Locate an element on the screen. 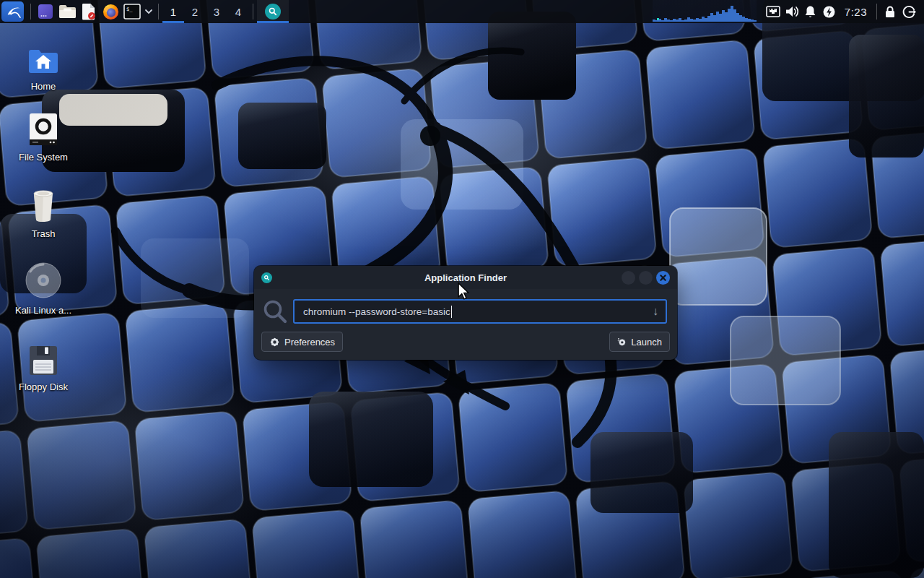 The image size is (924, 578). app-drawer-icon is located at coordinates (45, 12).